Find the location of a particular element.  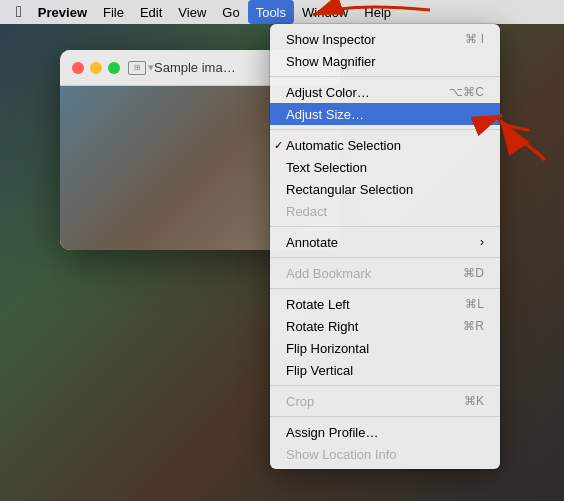

flip-vertical-label: Flip Vertical is located at coordinates (320, 370).